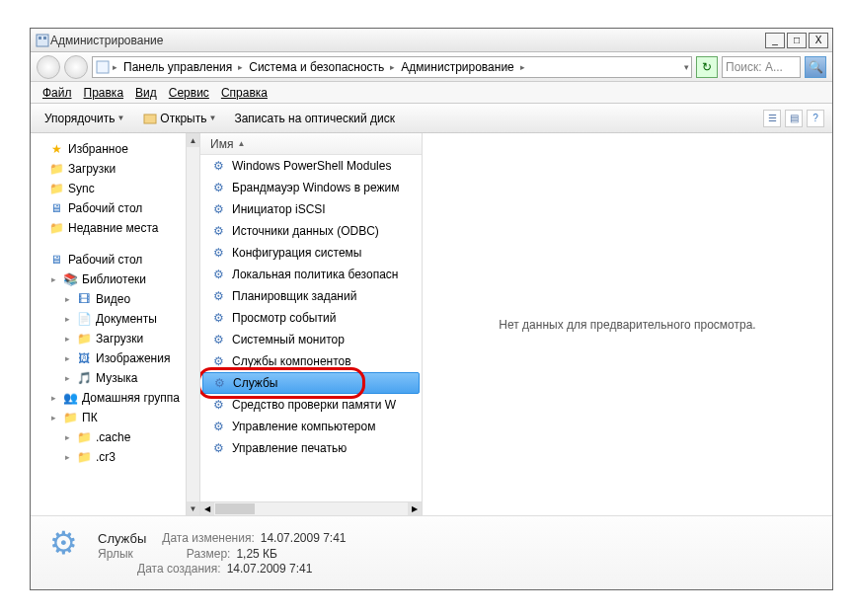 The image size is (851, 616). What do you see at coordinates (311, 253) in the screenshot?
I see `list-item: ⚙Конфигурация системы` at bounding box center [311, 253].